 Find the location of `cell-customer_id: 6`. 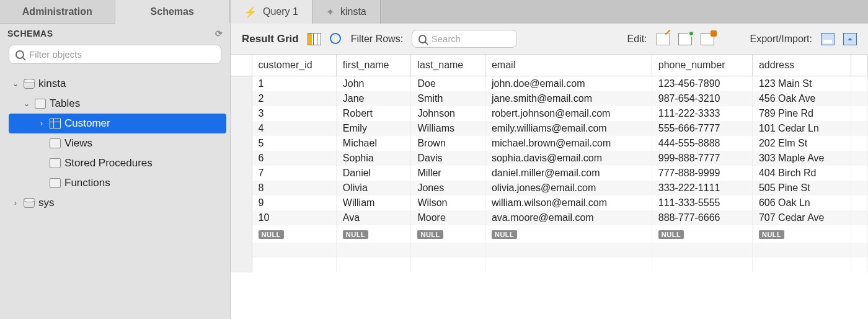

cell-customer_id: 6 is located at coordinates (294, 158).